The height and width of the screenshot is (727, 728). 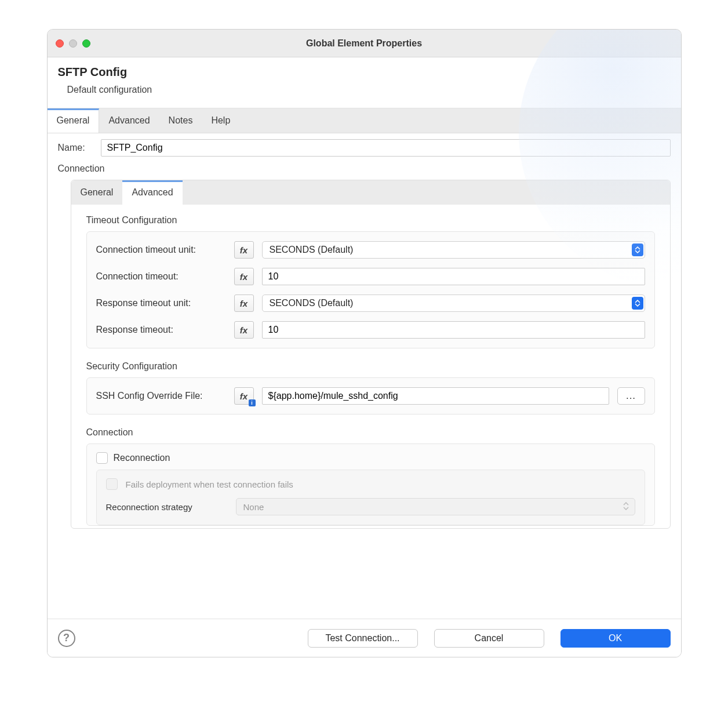 I want to click on footer-buttons: Test Connection... Cancel OK, so click(x=489, y=638).